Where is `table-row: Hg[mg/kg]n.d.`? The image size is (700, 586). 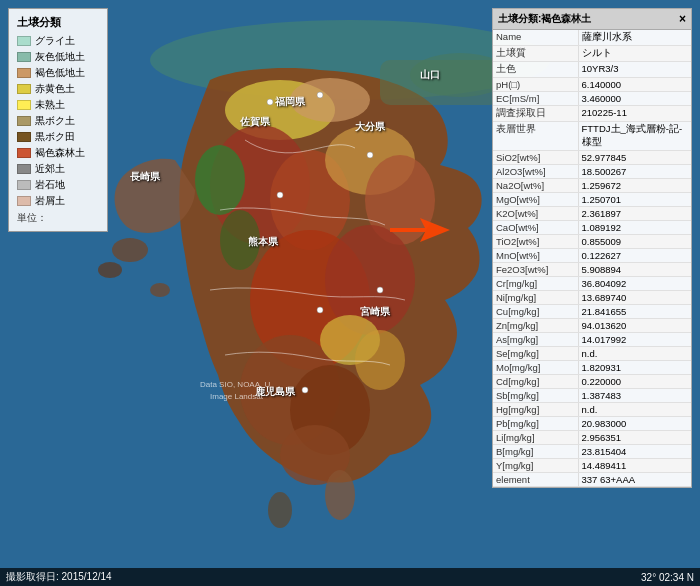
table-row: Hg[mg/kg]n.d. is located at coordinates (592, 410).